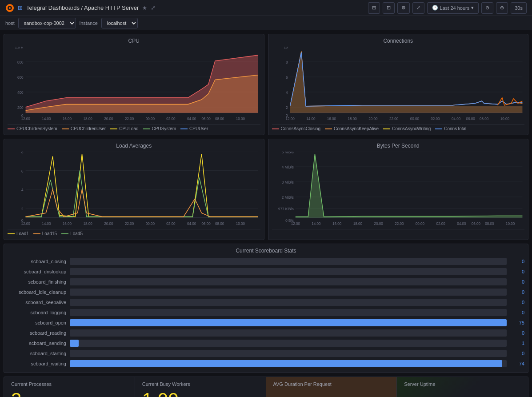 The height and width of the screenshot is (397, 532). Describe the element at coordinates (266, 23) in the screenshot. I see `variable-bar: host sandbox-cop-0002 instance localhost` at that location.